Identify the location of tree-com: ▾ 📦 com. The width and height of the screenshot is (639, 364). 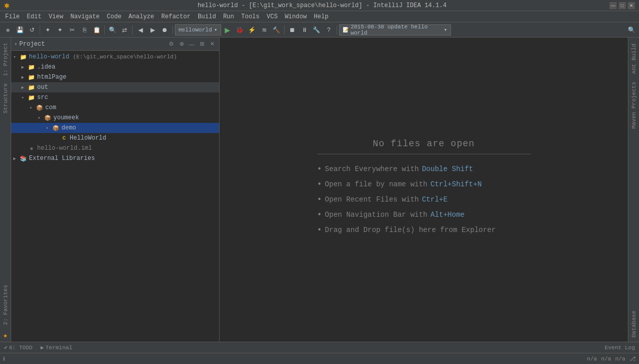
(115, 108).